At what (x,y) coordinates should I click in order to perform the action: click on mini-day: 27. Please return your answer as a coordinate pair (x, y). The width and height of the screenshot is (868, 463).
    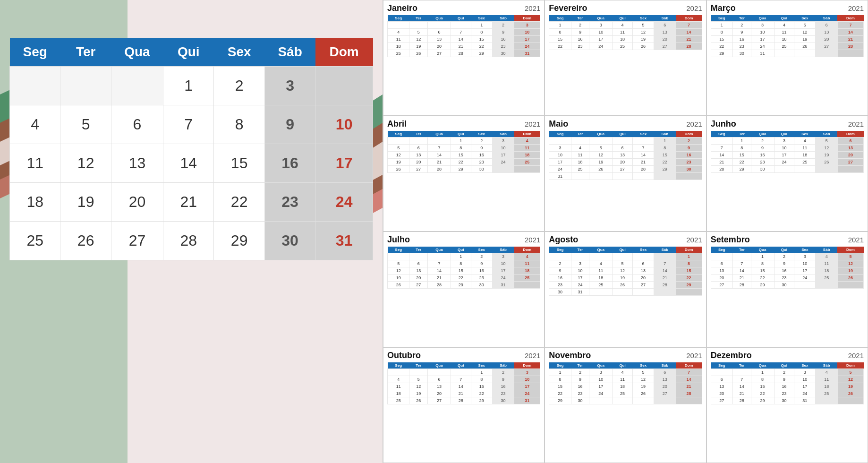
    Looking at the image, I should click on (439, 54).